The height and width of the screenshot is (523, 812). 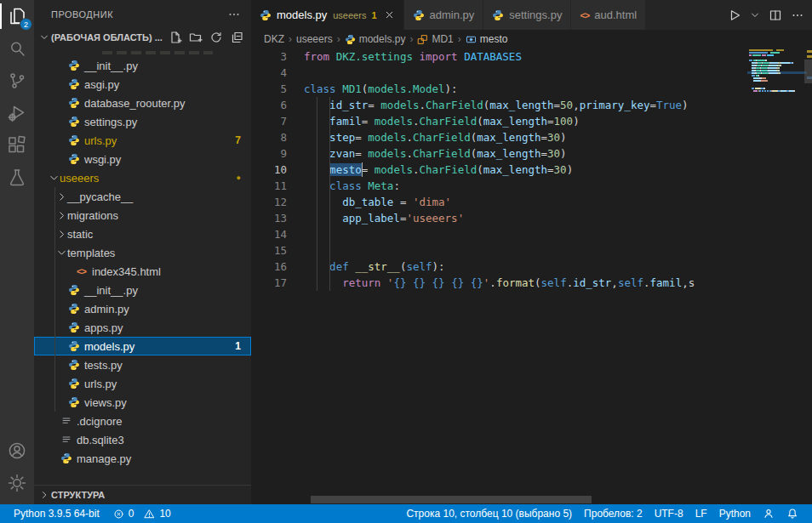 I want to click on activity-extensions, so click(x=17, y=145).